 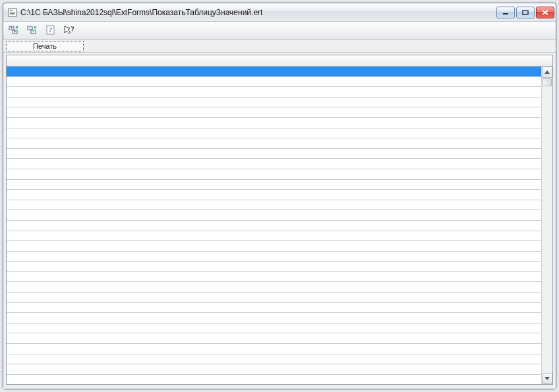 What do you see at coordinates (280, 46) in the screenshot?
I see `subbar: Печать` at bounding box center [280, 46].